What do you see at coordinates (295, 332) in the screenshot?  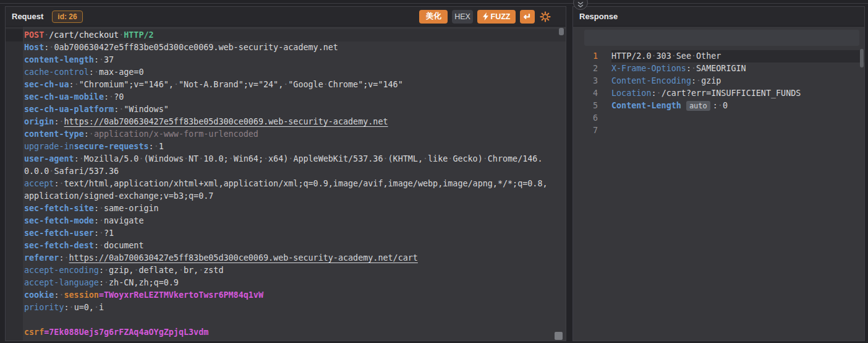 I see `code-line: csrf=7Ek088Uejs7g6rFZAq4aOYgZpjqL3vdm` at bounding box center [295, 332].